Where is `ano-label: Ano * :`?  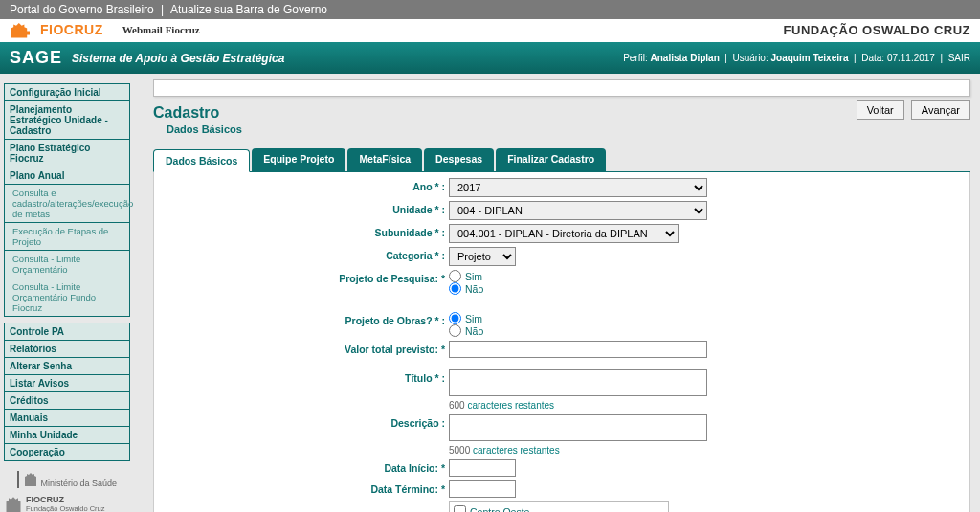
ano-label: Ano * : is located at coordinates (305, 186).